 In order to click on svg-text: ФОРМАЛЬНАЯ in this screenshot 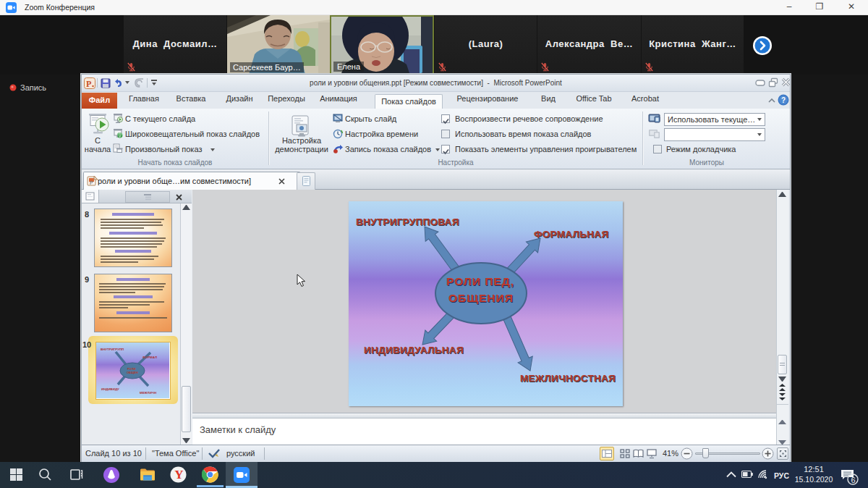, I will do `click(571, 235)`.